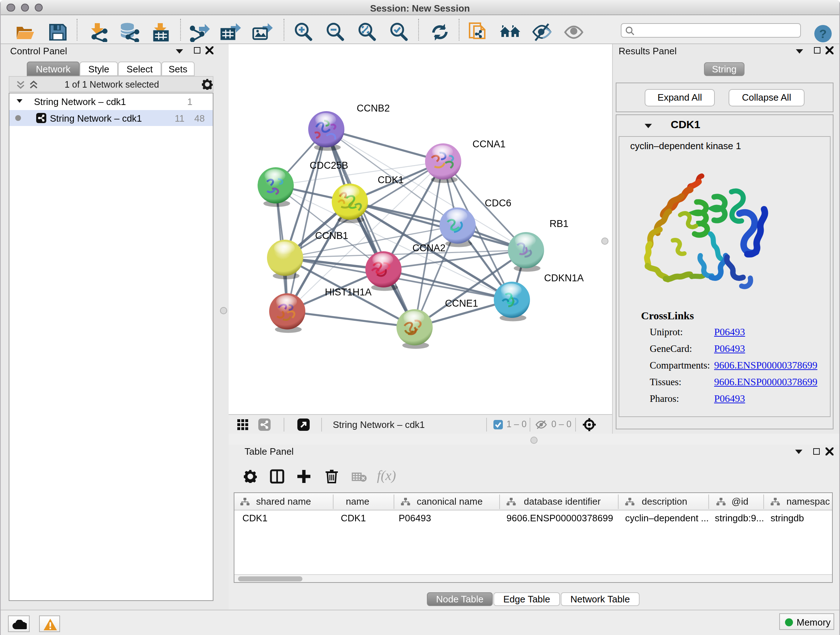 This screenshot has height=635, width=840. Describe the element at coordinates (462, 303) in the screenshot. I see `svg-text: CCNE1` at that location.